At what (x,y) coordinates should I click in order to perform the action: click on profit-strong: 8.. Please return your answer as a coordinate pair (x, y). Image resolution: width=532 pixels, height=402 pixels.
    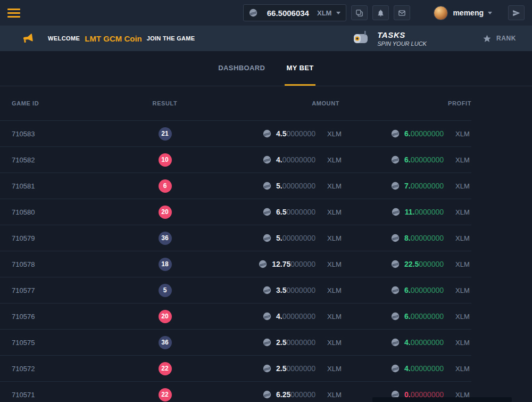
    Looking at the image, I should click on (408, 238).